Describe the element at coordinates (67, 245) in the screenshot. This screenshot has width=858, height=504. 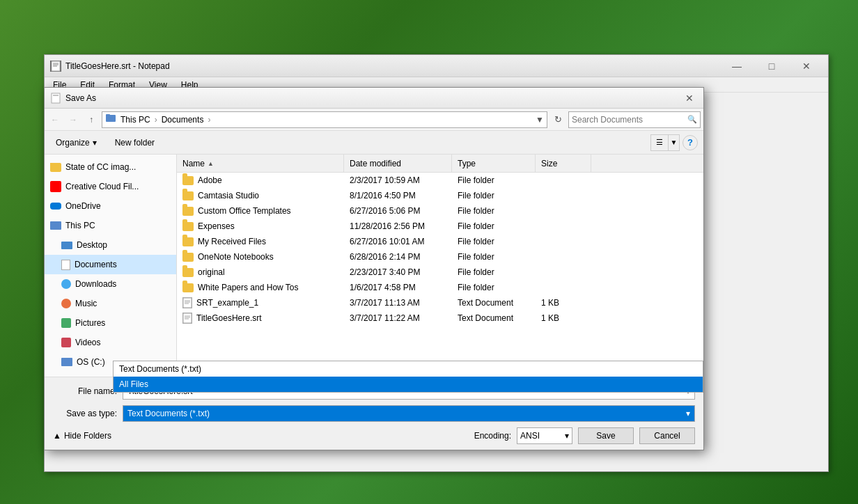
I see `desktop-icon` at that location.